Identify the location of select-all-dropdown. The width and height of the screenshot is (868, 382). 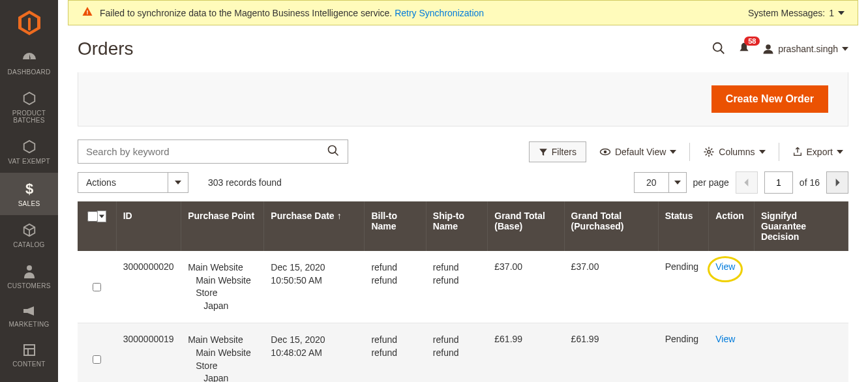
(102, 216).